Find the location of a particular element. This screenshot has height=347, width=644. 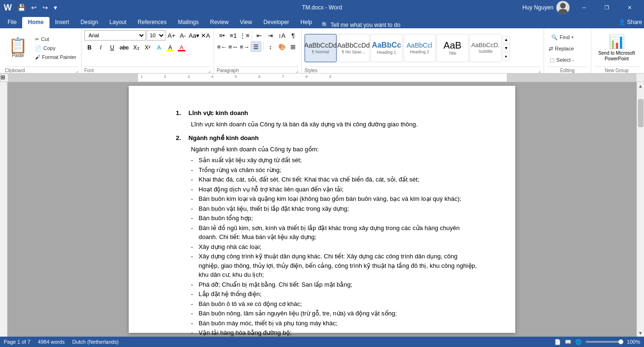

tab-view: View is located at coordinates (246, 23).